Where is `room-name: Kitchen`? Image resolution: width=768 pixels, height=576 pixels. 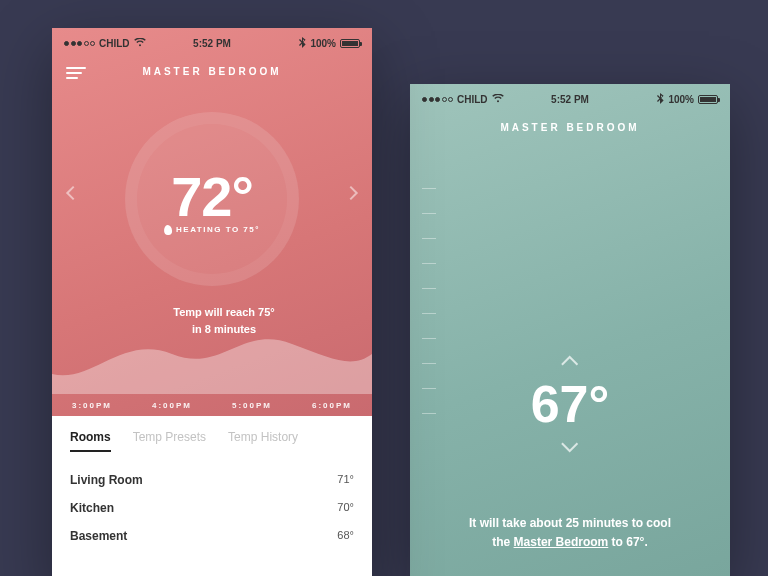 room-name: Kitchen is located at coordinates (92, 508).